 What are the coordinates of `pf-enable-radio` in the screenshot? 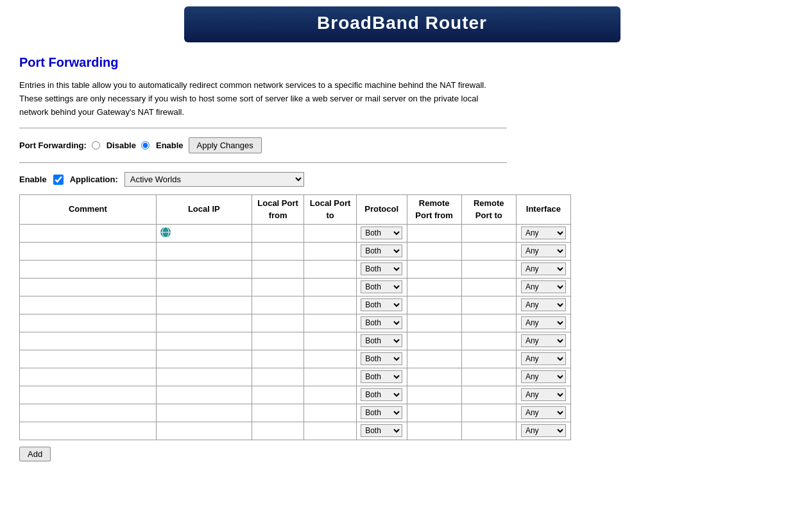 It's located at (145, 145).